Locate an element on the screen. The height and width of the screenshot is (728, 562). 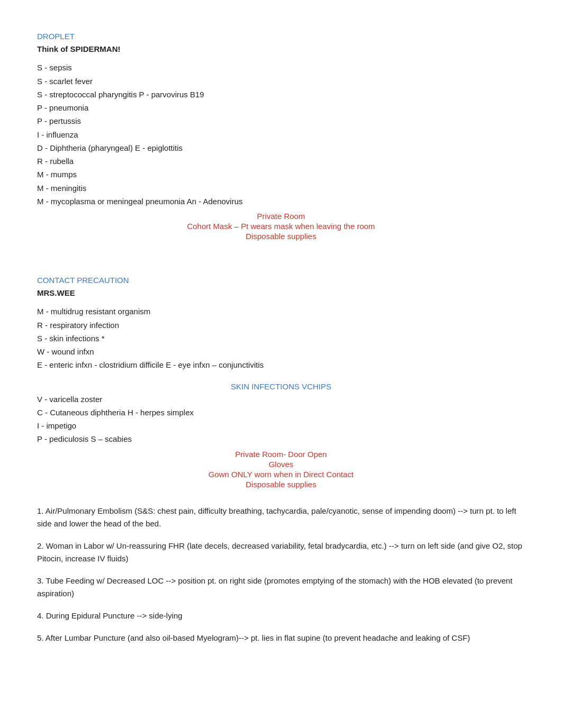
droplet-centered-1: Cohort Mask – Pt wears mask when leaving… is located at coordinates (281, 226).